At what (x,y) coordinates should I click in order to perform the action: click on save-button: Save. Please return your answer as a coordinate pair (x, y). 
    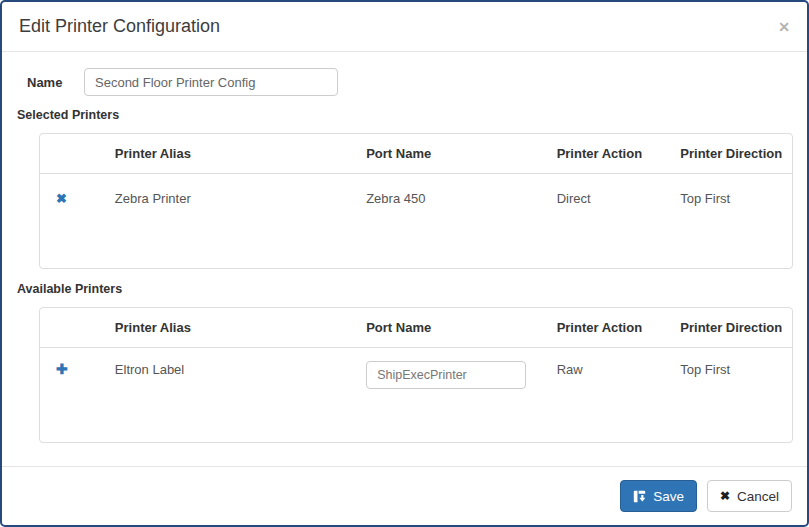
    Looking at the image, I should click on (658, 496).